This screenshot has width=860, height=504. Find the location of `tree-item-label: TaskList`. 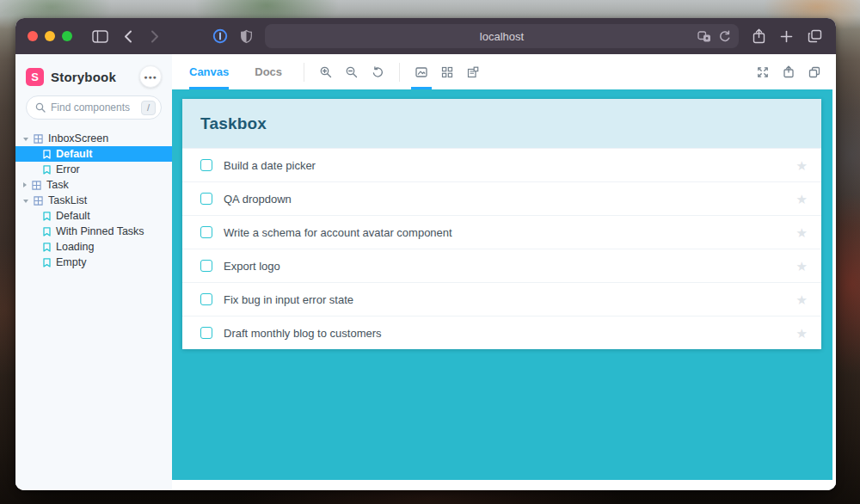

tree-item-label: TaskList is located at coordinates (67, 200).